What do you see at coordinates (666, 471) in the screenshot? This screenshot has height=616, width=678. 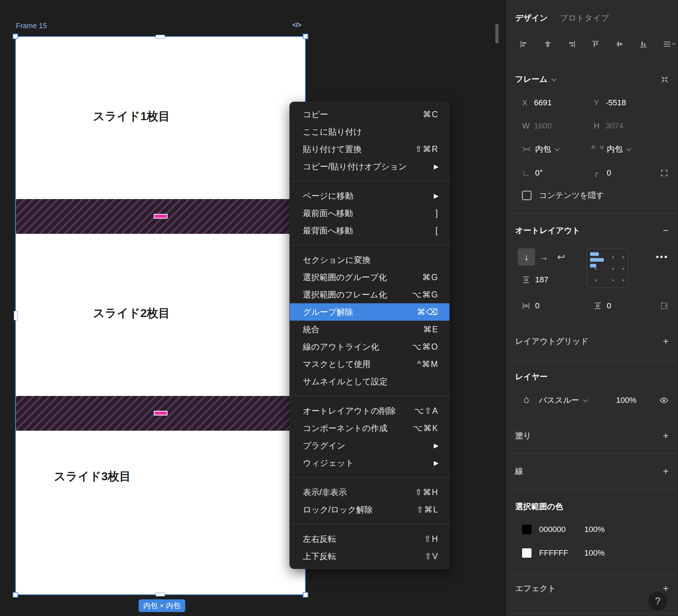 I see `add-stroke-button: +` at bounding box center [666, 471].